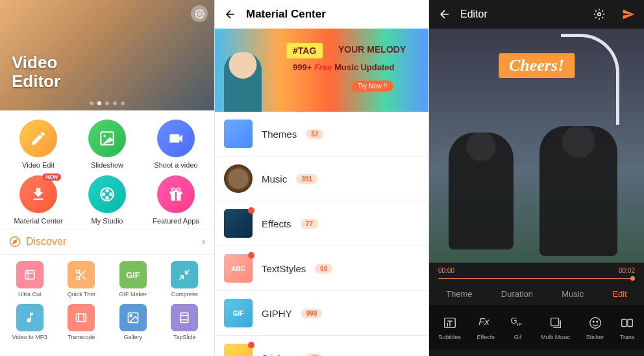 Image resolution: width=644 pixels, height=356 pixels. Describe the element at coordinates (372, 49) in the screenshot. I see `banner-melody: YOUR MELODY` at that location.